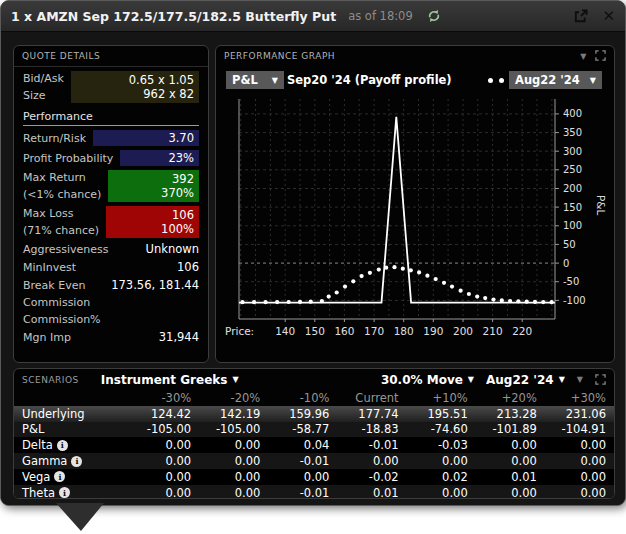 The width and height of the screenshot is (626, 534). What do you see at coordinates (434, 445) in the screenshot?
I see `table-cell: -0.03` at bounding box center [434, 445].